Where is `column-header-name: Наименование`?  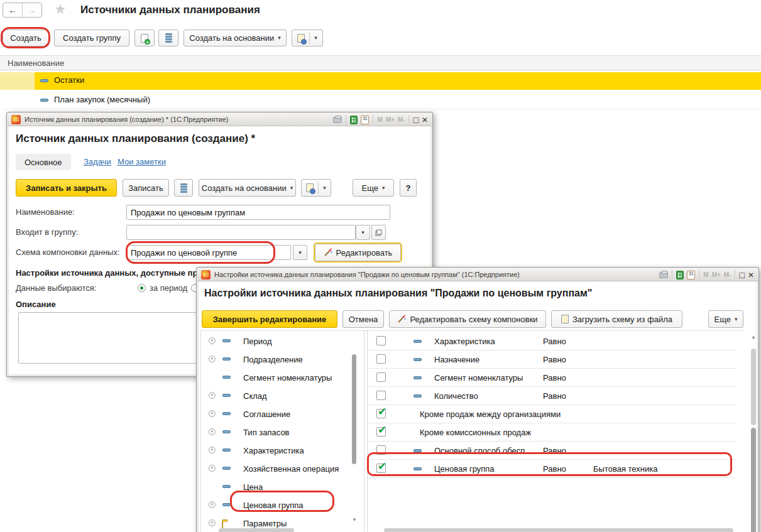
column-header-name: Наименование is located at coordinates (36, 63).